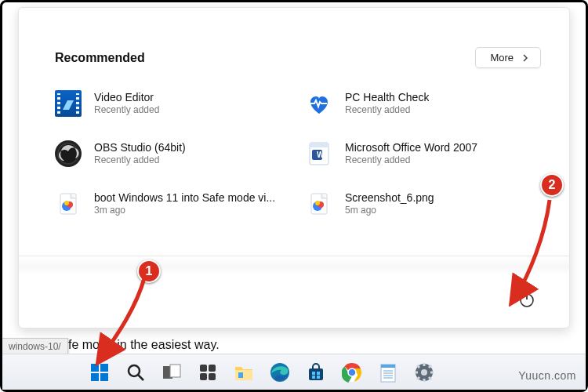 The width and height of the screenshot is (588, 392). What do you see at coordinates (100, 372) in the screenshot?
I see `windows-logo-icon` at bounding box center [100, 372].